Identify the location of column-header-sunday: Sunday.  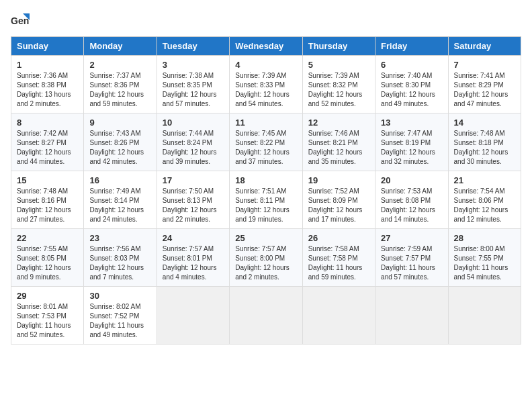
(48, 46).